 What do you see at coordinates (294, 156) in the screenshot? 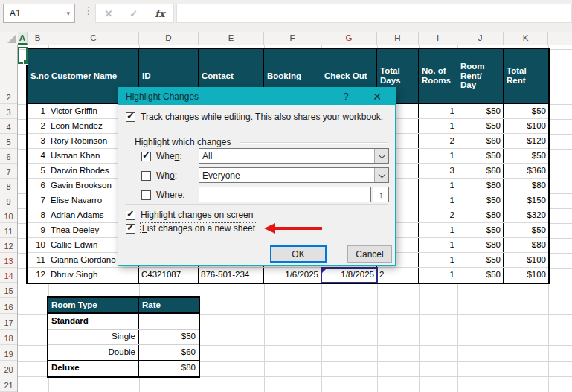
I see `when-combobox: All` at bounding box center [294, 156].